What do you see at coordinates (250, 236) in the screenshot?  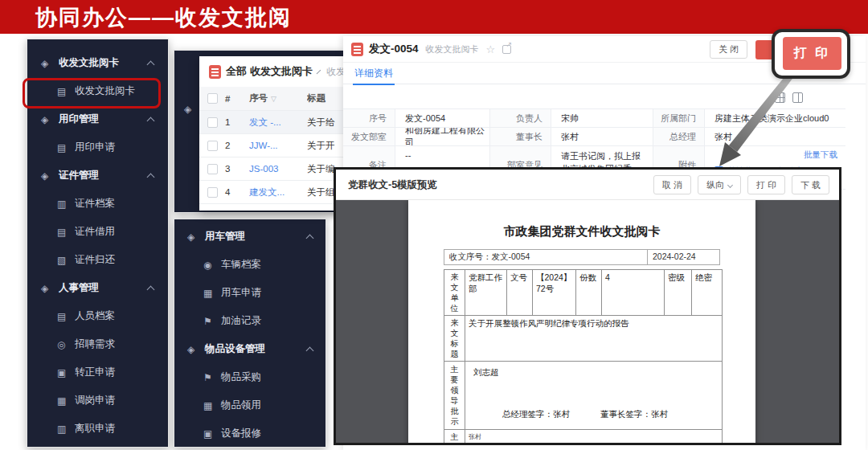 I see `sidebar-group-yongche: ◈用车管理` at bounding box center [250, 236].